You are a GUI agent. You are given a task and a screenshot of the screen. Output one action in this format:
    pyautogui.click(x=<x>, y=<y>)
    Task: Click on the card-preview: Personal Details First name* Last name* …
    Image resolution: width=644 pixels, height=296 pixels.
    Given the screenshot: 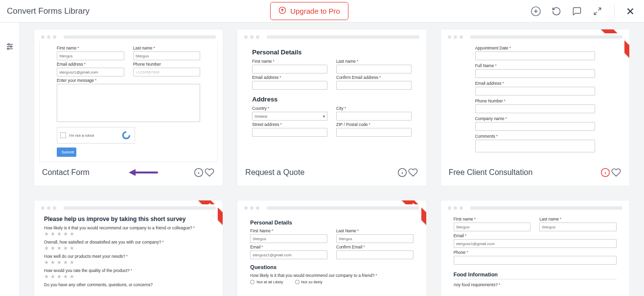 What is the action you would take?
    pyautogui.click(x=332, y=98)
    